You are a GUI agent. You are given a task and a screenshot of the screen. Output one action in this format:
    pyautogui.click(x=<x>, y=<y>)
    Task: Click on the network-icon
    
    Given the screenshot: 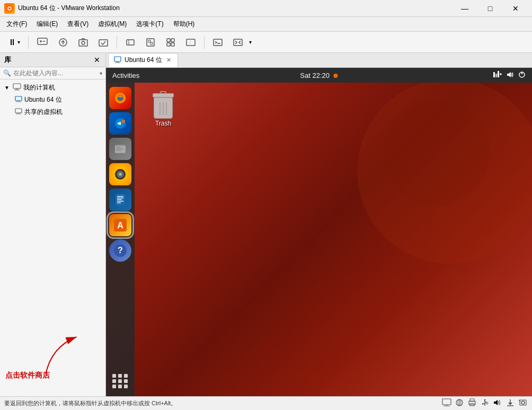 What is the action you would take?
    pyautogui.click(x=498, y=75)
    